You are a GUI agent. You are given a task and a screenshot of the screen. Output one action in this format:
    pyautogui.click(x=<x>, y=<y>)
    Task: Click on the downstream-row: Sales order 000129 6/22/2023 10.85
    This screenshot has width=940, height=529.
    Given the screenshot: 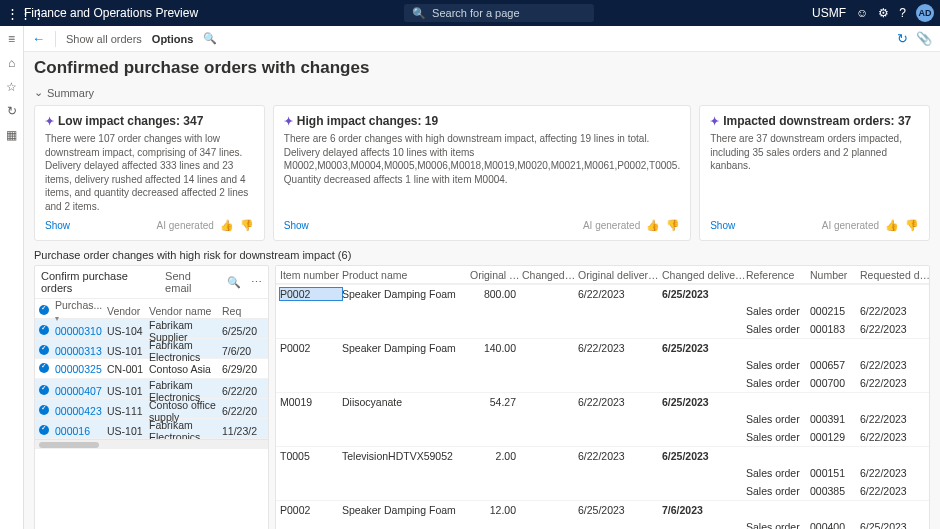 What is the action you would take?
    pyautogui.click(x=602, y=437)
    